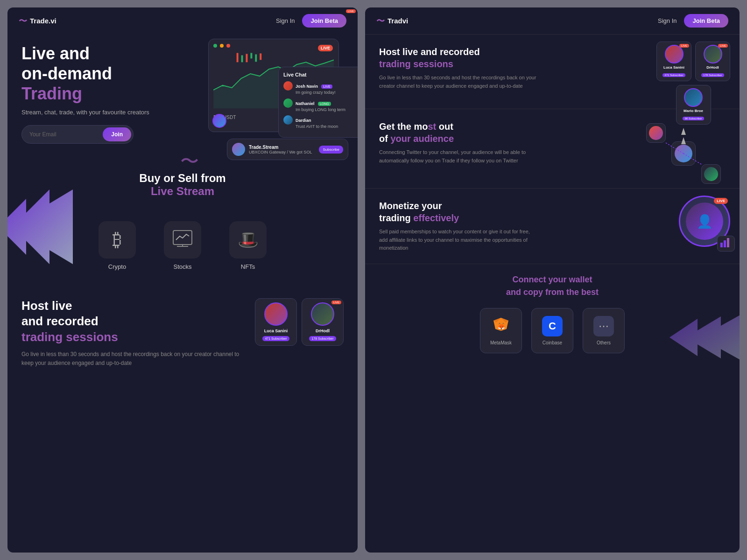 The image size is (747, 560). What do you see at coordinates (322, 339) in the screenshot?
I see `profile-badge-2: 178 Subscriber` at bounding box center [322, 339].